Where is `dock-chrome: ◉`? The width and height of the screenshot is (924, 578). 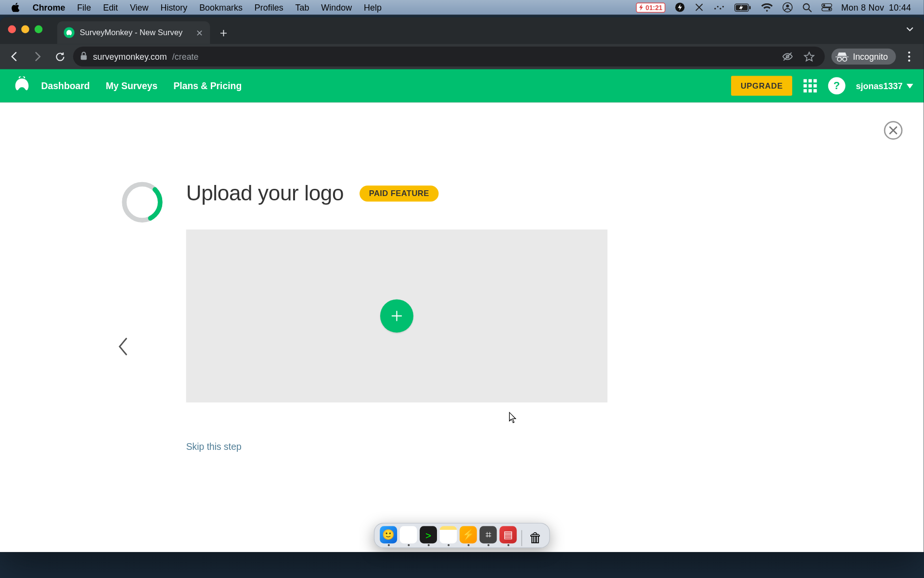
dock-chrome: ◉ is located at coordinates (409, 536).